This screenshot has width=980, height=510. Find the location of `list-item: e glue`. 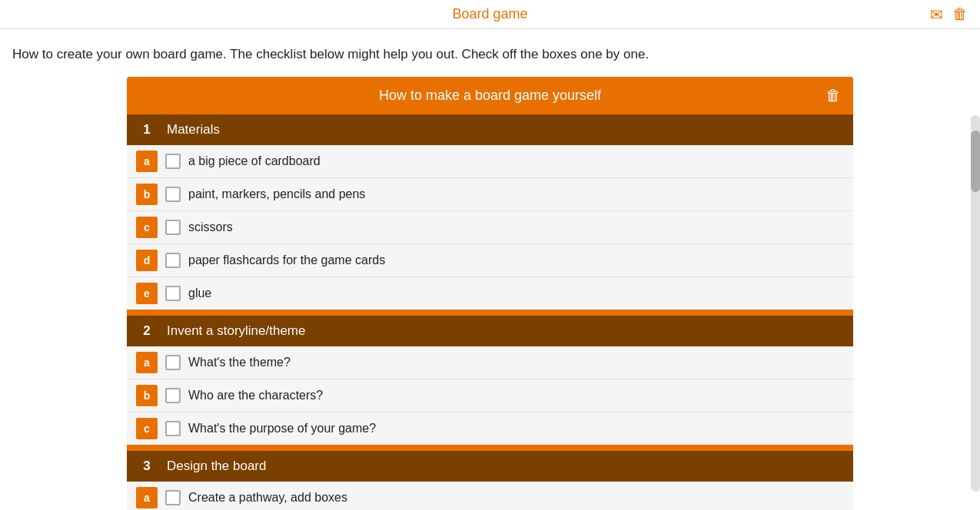

list-item: e glue is located at coordinates (490, 293).